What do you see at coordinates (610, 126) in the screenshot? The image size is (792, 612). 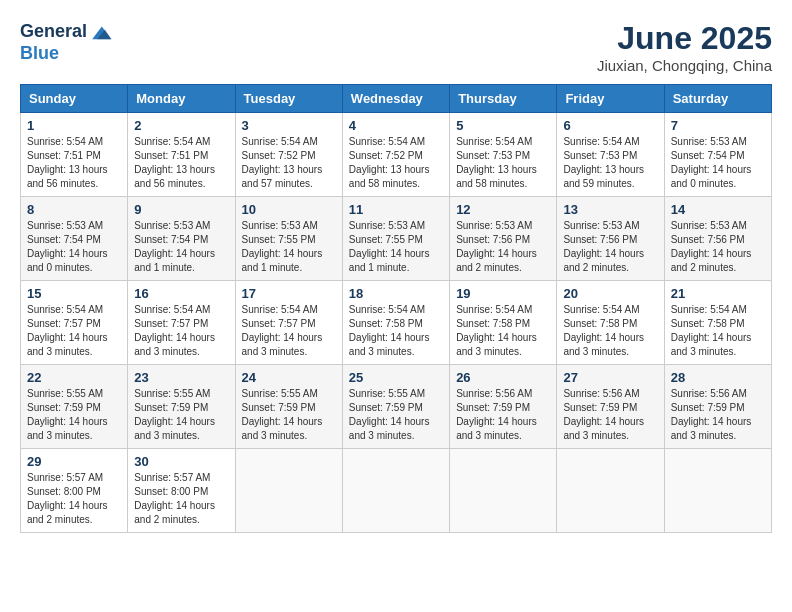 I see `day-number: 6` at bounding box center [610, 126].